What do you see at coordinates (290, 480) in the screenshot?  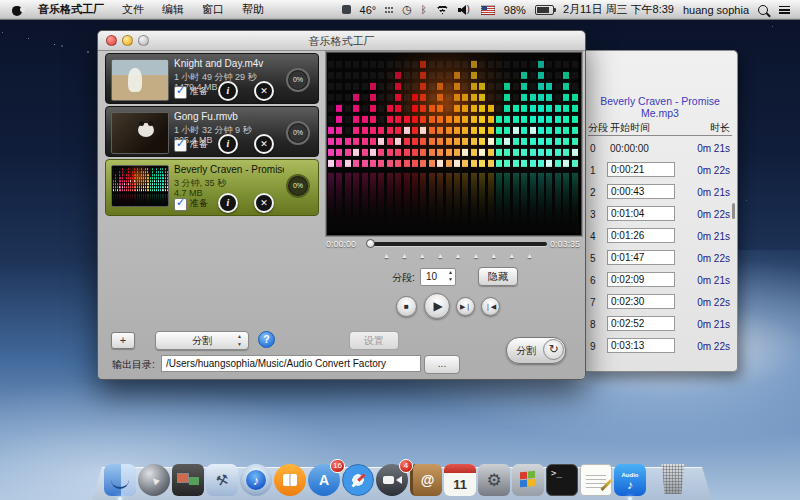 I see `dock-item-ibooks` at bounding box center [290, 480].